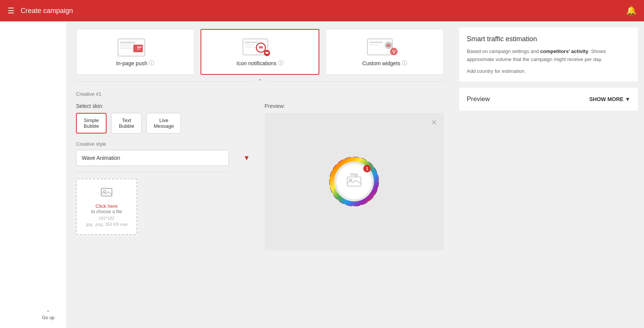  I want to click on preview-panel-title: Preview, so click(478, 99).